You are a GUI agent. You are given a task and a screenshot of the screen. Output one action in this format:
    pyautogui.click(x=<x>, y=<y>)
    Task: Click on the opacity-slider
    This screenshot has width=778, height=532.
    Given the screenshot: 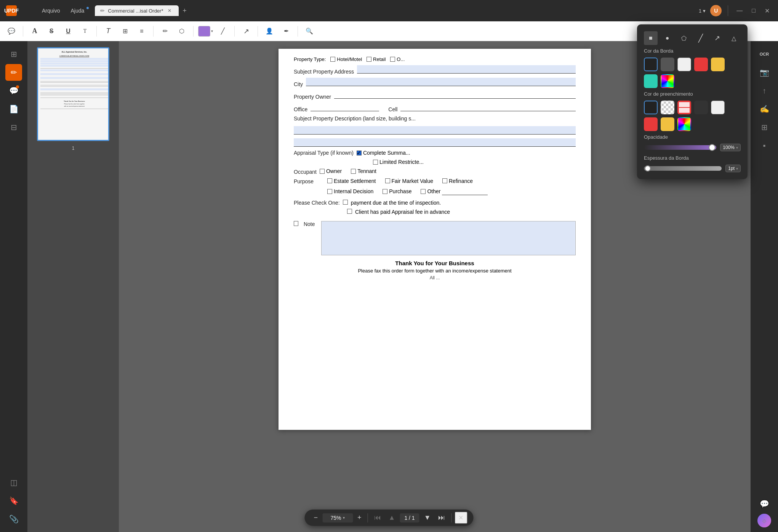 What is the action you would take?
    pyautogui.click(x=680, y=147)
    